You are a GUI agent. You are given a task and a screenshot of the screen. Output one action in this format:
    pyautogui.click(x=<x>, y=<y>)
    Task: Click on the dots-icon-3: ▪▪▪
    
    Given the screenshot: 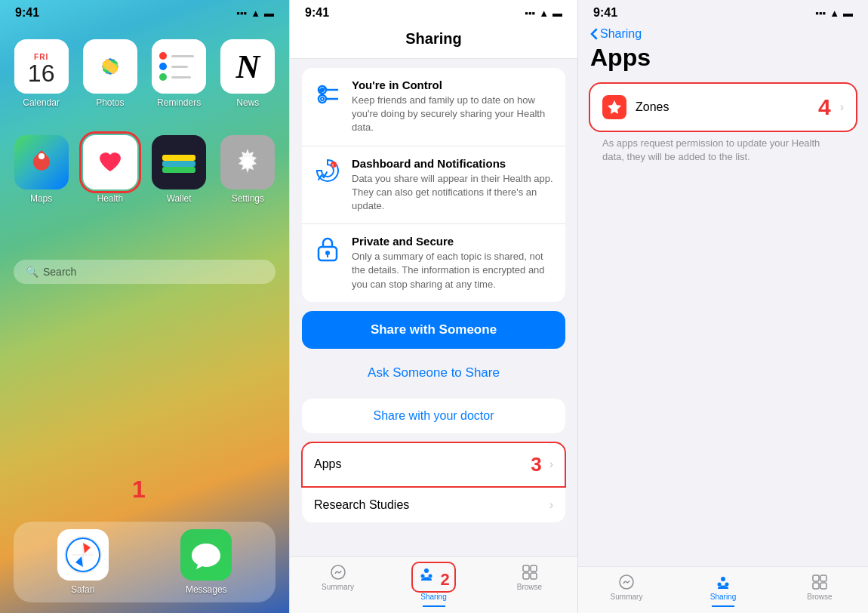 What is the action you would take?
    pyautogui.click(x=820, y=14)
    